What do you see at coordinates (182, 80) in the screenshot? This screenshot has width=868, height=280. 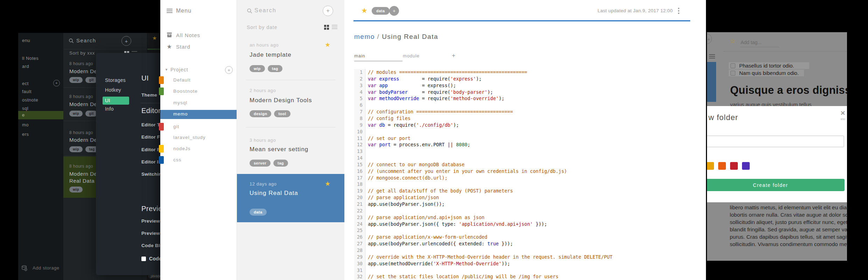 I see `sidebar-folder-item: Default` at bounding box center [182, 80].